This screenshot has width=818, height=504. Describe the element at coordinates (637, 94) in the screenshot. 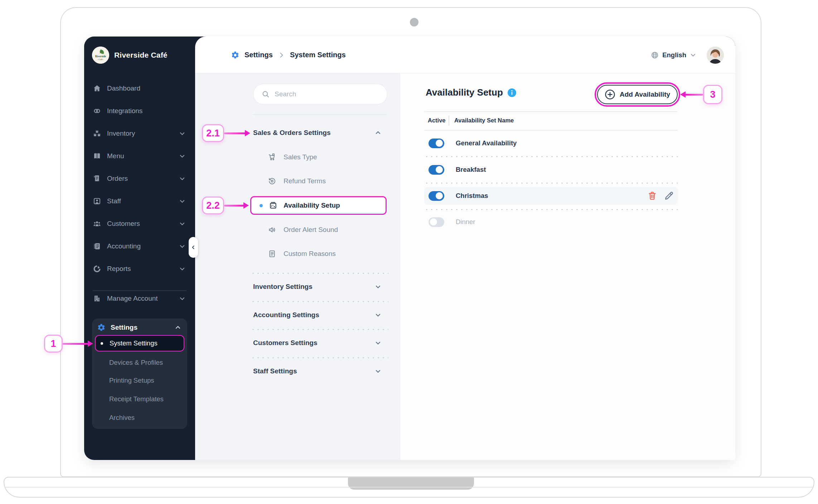

I see `add-availability-button: Add Availability` at that location.